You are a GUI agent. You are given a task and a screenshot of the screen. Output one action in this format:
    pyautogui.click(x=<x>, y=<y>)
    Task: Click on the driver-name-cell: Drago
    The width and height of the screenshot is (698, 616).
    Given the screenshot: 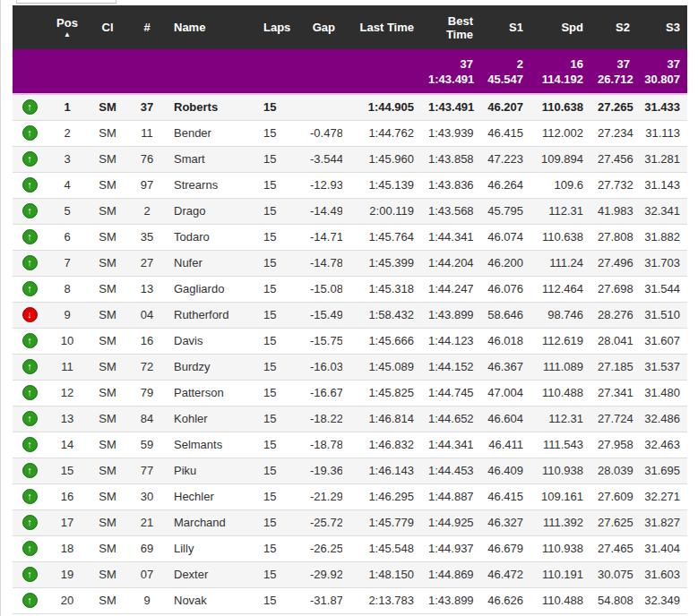 What is the action you would take?
    pyautogui.click(x=211, y=211)
    